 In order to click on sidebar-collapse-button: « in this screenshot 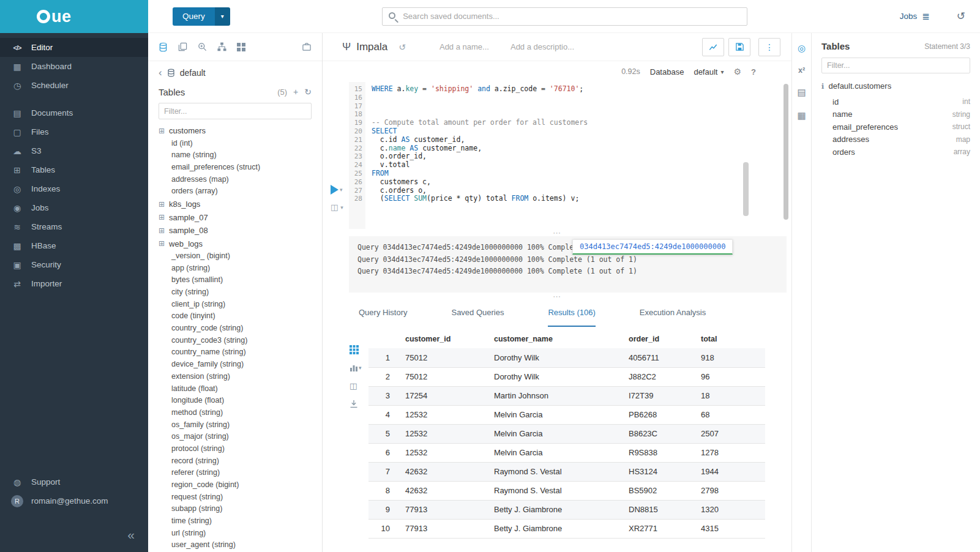, I will do `click(131, 535)`.